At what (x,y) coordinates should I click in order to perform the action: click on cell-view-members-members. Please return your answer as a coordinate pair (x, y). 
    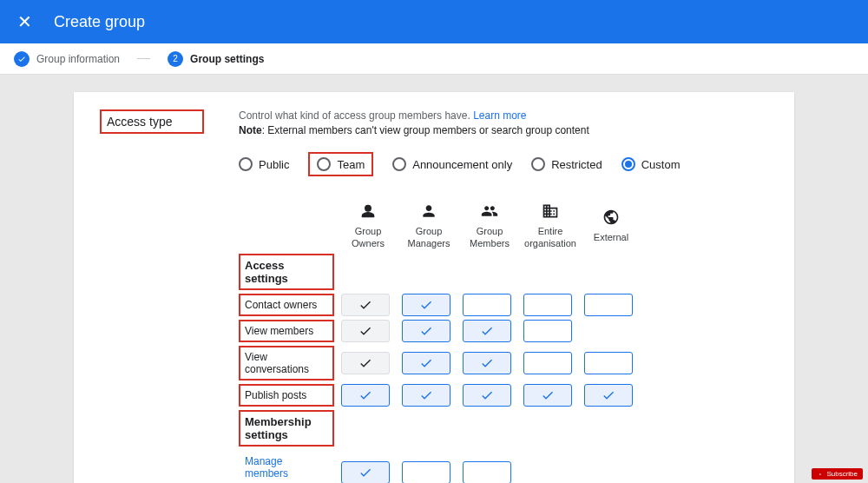
    Looking at the image, I should click on (487, 331).